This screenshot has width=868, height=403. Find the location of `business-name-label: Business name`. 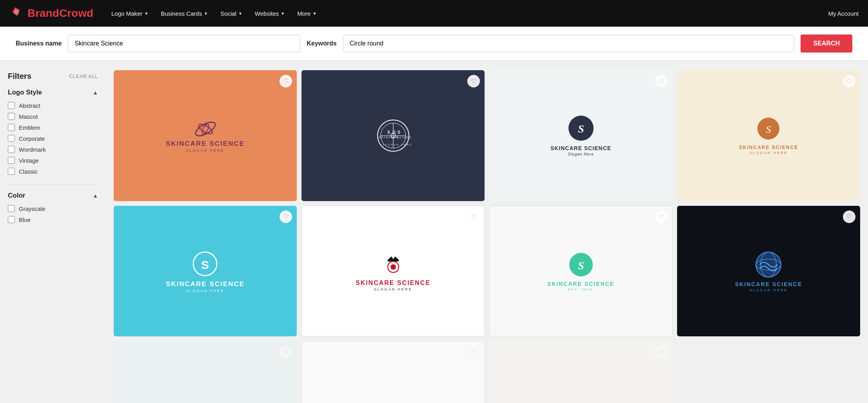

business-name-label: Business name is located at coordinates (38, 44).